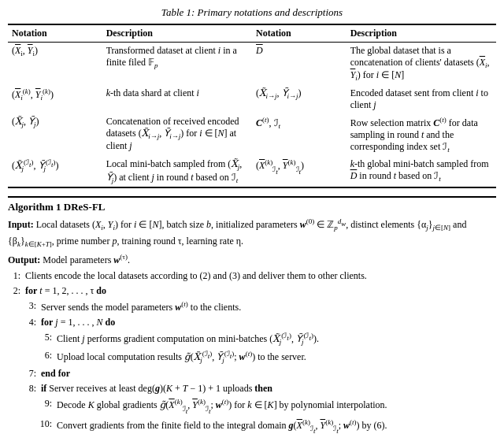 The width and height of the screenshot is (504, 434). Describe the element at coordinates (421, 99) in the screenshot. I see `desc-cell: Encoded dataset sent from client i to cl…` at that location.